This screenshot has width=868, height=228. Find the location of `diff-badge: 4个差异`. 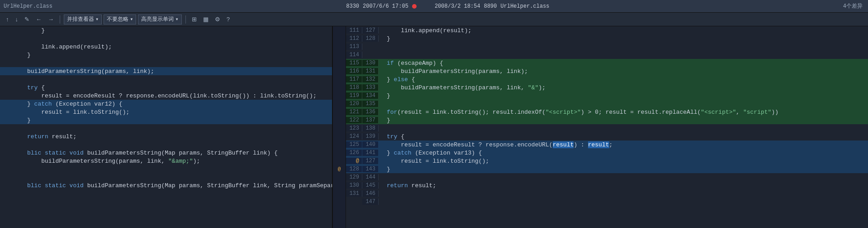

diff-badge: 4个差异 is located at coordinates (853, 6).